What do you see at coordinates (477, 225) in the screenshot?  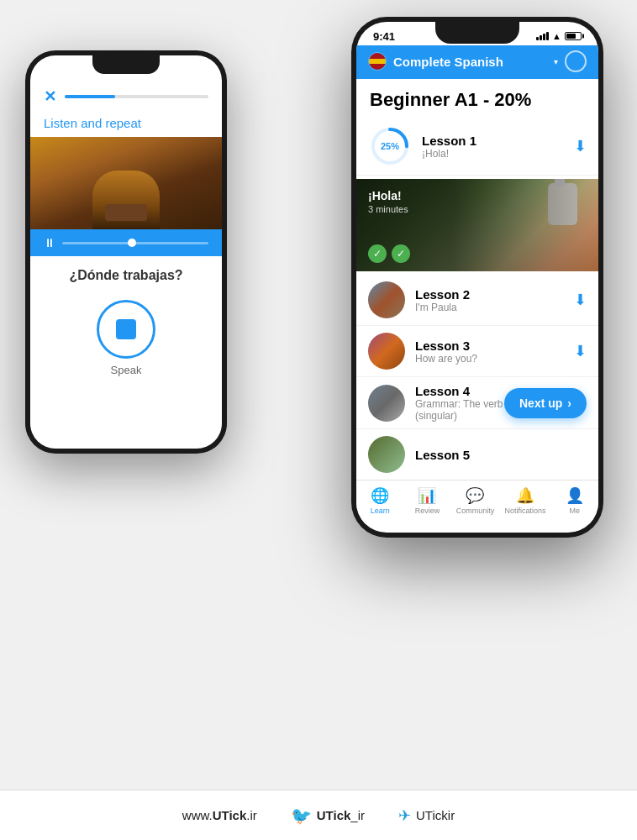 I see `featured-card: ¡Hola! 3 minutes ✓ ✓` at bounding box center [477, 225].